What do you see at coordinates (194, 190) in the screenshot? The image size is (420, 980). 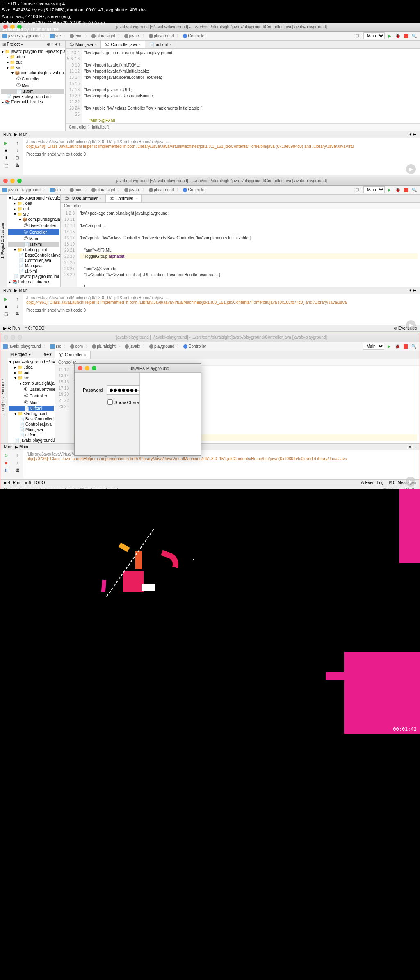 I see `bc-controller: Controller` at bounding box center [194, 190].